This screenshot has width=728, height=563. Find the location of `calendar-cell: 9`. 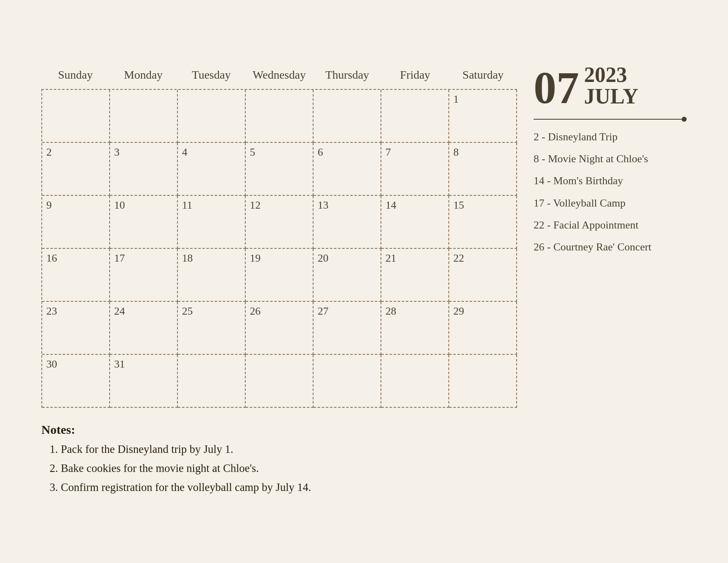

calendar-cell: 9 is located at coordinates (76, 222).